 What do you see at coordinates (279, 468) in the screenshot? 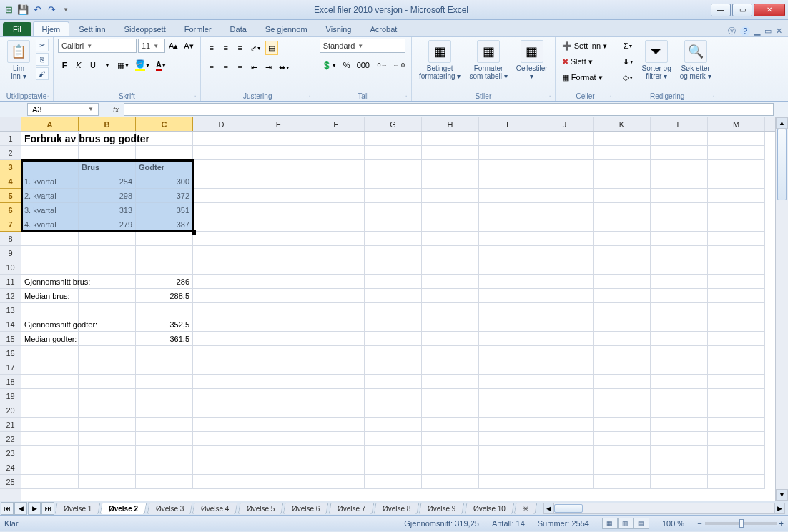
I see `cell-E24` at bounding box center [279, 468].